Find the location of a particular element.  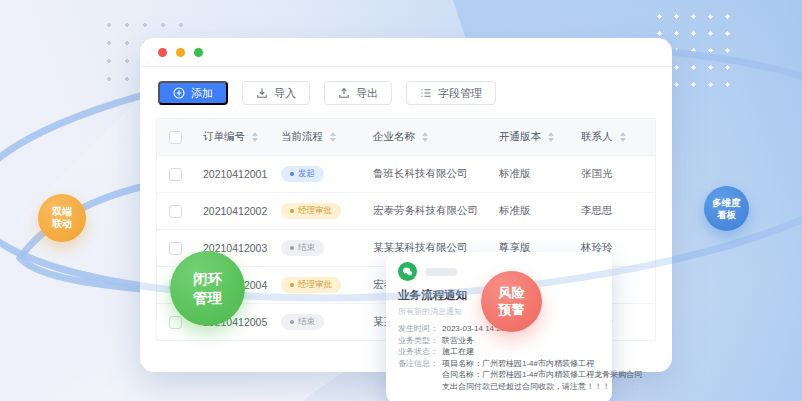

table-header-row: 订单编号当前流程企业名称开通版本联系人 is located at coordinates (406, 137).